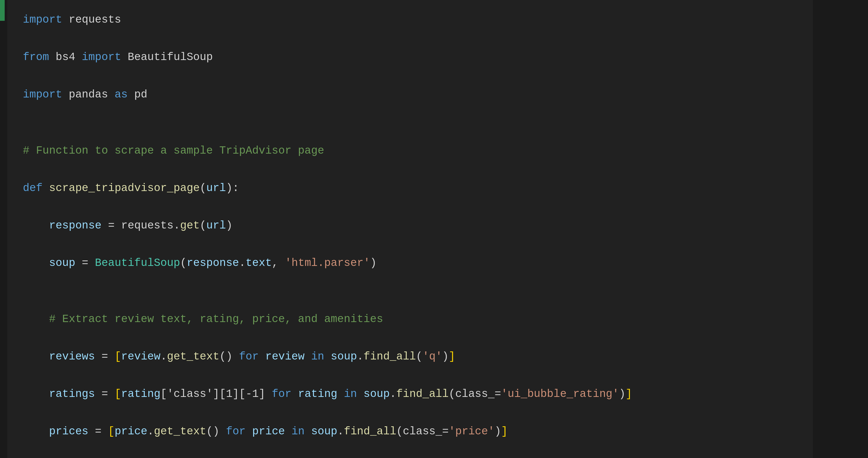  What do you see at coordinates (141, 394) in the screenshot?
I see `var-rating: rating` at bounding box center [141, 394].